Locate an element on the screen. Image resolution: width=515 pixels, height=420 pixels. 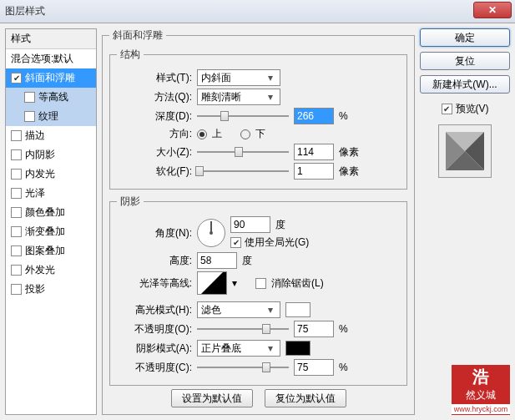
style-item-label: 光泽 is located at coordinates (35, 194).